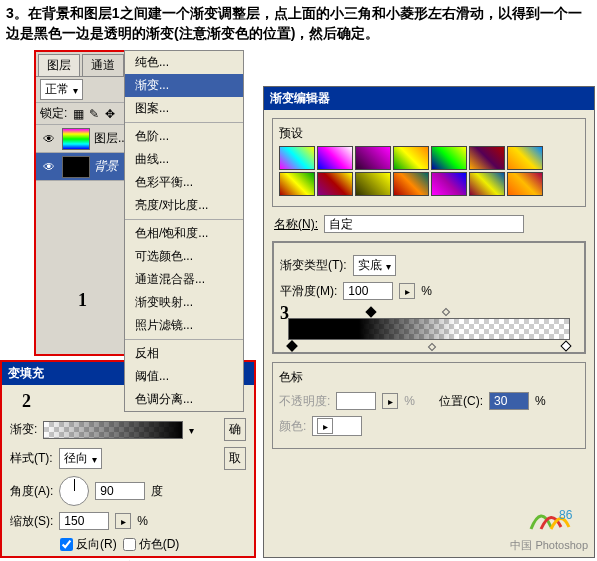 Image resolution: width=597 pixels, height=561 pixels. What do you see at coordinates (84, 521) in the screenshot?
I see `scale-input` at bounding box center [84, 521].